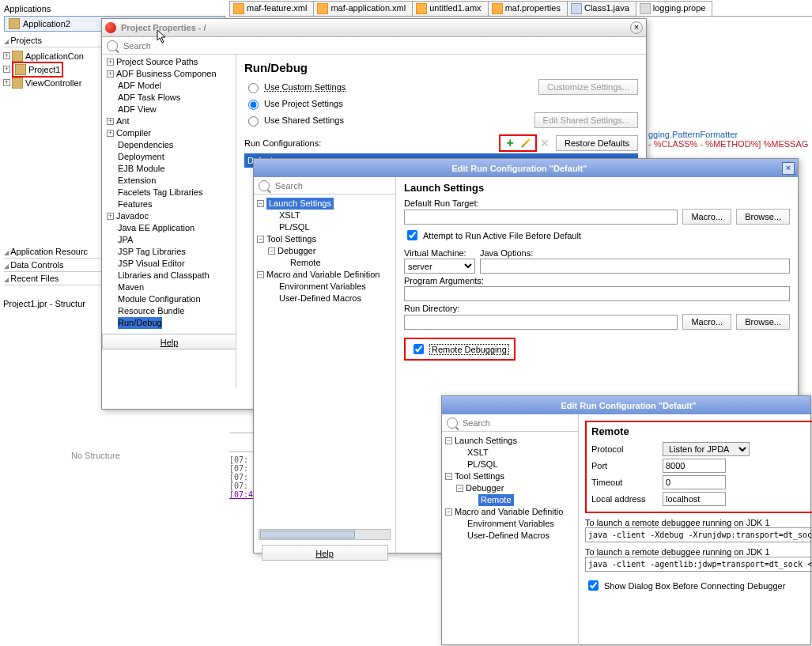 Image resolution: width=812 pixels, height=646 pixels. Describe the element at coordinates (272, 8) in the screenshot. I see `tab-maf-feature: maf-feature.xml` at that location.